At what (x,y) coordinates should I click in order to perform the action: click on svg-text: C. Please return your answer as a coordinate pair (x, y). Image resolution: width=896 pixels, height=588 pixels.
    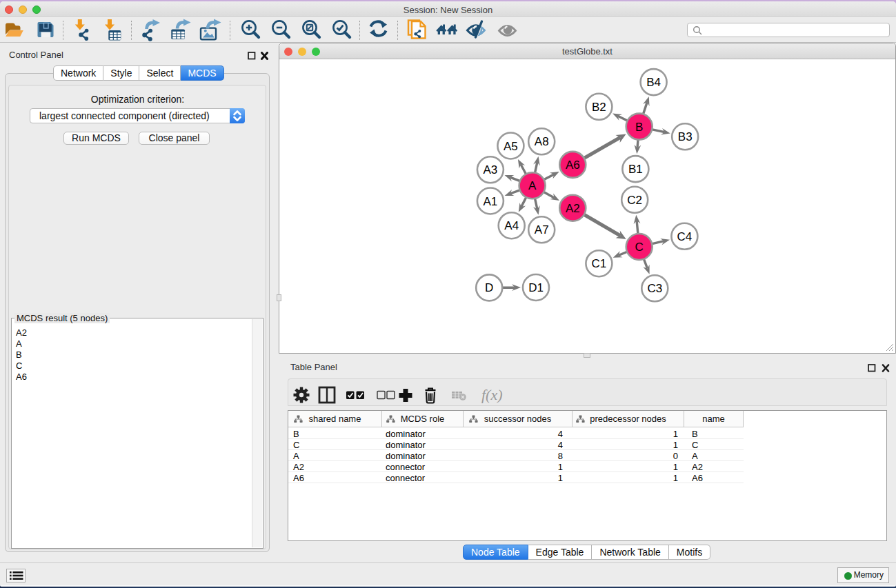
    Looking at the image, I should click on (639, 247).